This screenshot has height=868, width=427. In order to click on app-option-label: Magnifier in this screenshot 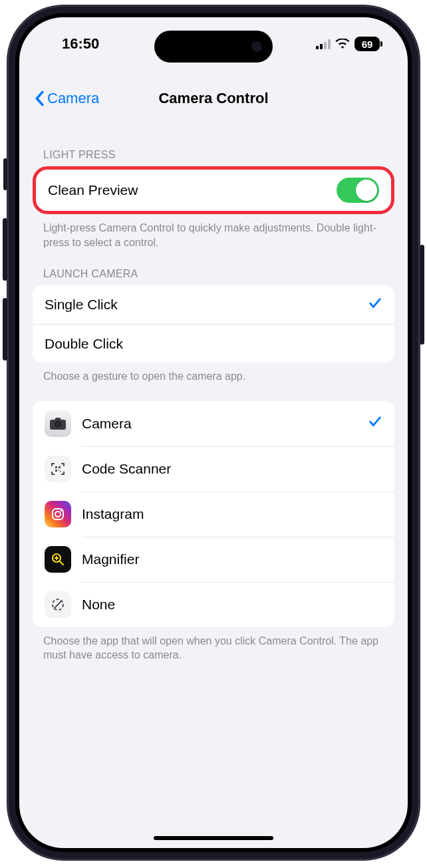, I will do `click(110, 559)`.